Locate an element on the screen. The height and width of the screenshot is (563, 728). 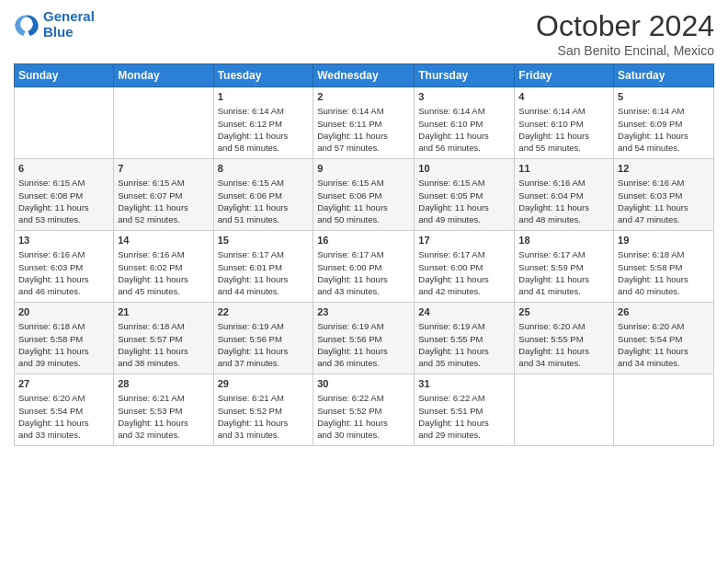
day-number: 23 is located at coordinates (364, 313).